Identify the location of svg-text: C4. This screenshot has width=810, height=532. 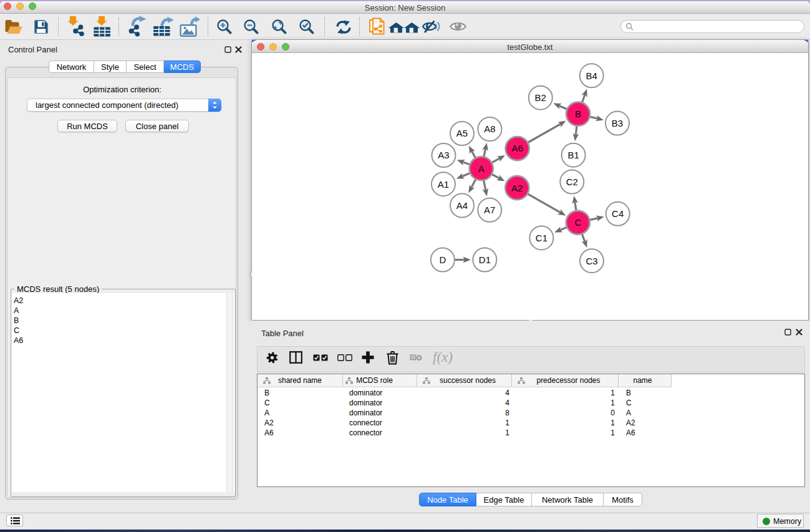
(617, 213).